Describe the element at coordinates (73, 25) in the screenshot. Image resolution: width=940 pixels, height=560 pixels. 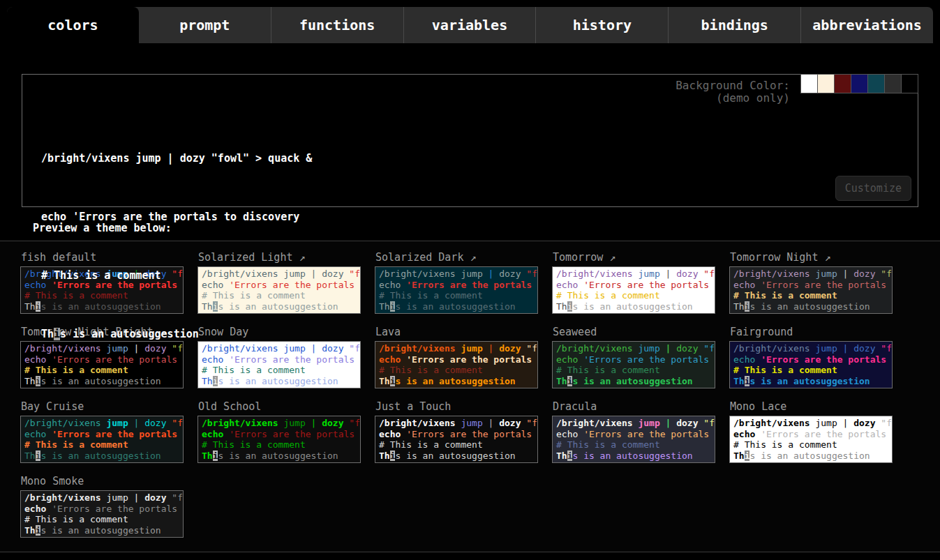
I see `tab-colors: colors` at that location.